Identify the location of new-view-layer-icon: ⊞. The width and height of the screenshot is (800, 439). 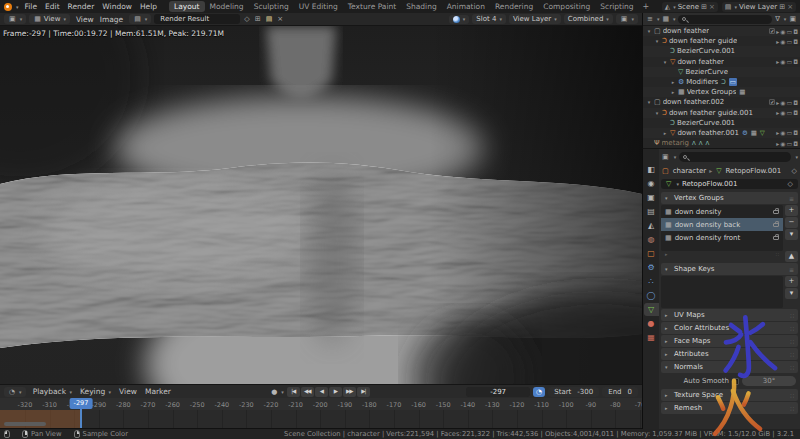
(782, 7).